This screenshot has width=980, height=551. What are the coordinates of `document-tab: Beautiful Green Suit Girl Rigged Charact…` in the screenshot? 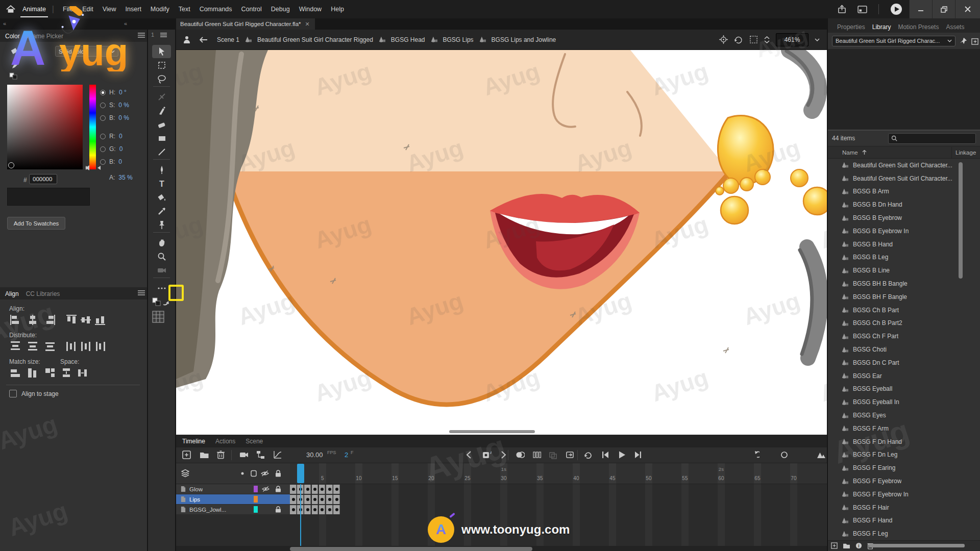 It's located at (246, 24).